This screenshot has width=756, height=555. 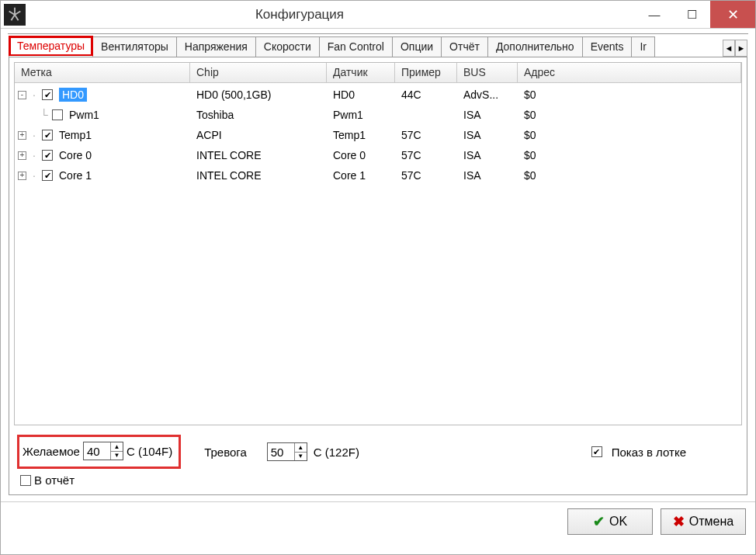 What do you see at coordinates (281, 452) in the screenshot?
I see `alarm-input` at bounding box center [281, 452].